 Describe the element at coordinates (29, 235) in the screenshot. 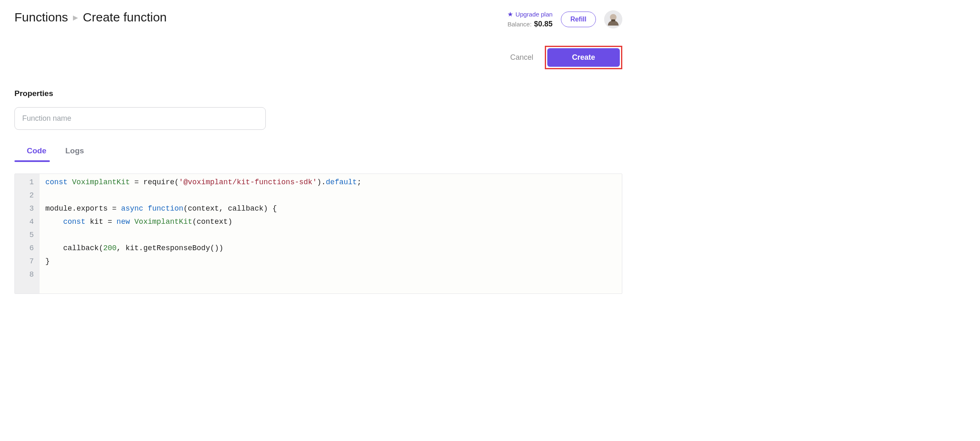

I see `line-number: 5` at that location.